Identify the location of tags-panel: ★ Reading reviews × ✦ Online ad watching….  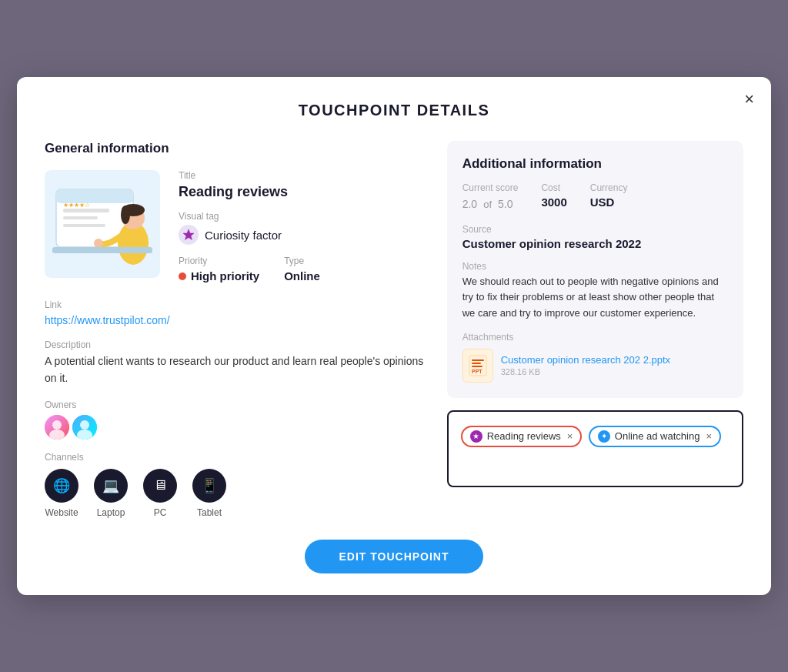
(596, 449).